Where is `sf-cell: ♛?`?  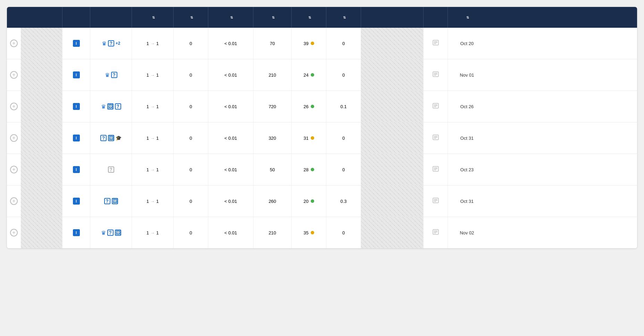
sf-cell: ♛? is located at coordinates (111, 75).